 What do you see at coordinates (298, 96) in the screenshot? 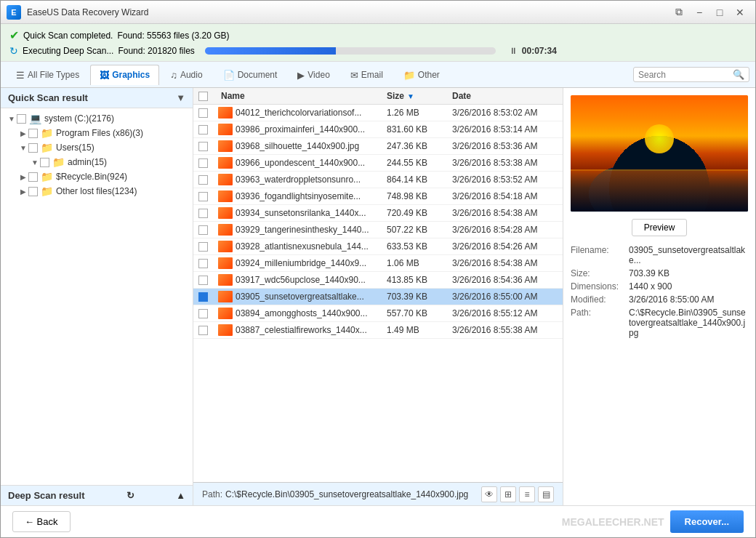
I see `col-name-header: Name` at bounding box center [298, 96].